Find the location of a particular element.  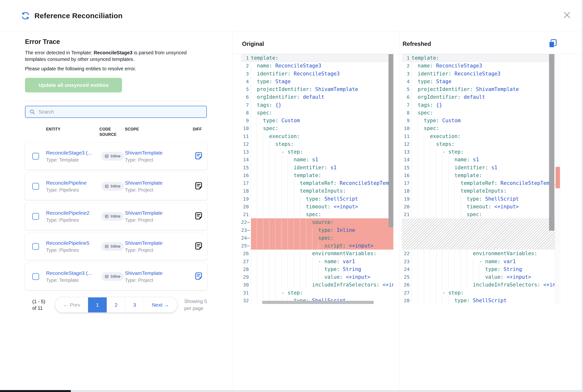

pagination-range: (1 - 5) of 11 is located at coordinates (40, 305).